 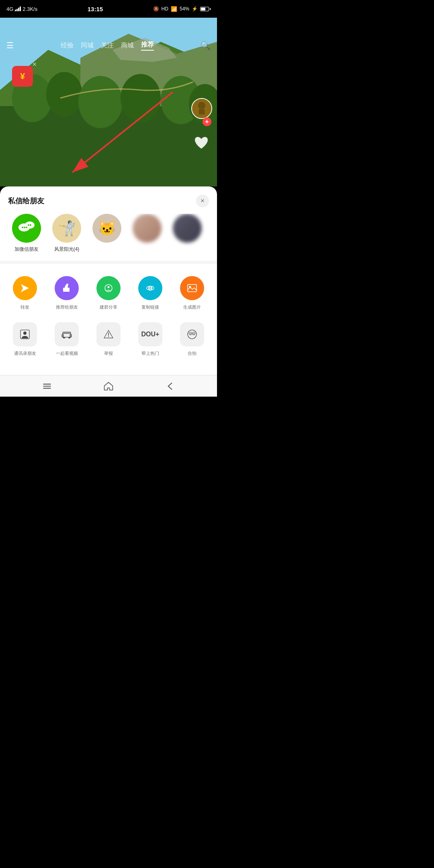 What do you see at coordinates (194, 9) in the screenshot?
I see `charging-icon: ⚡` at bounding box center [194, 9].